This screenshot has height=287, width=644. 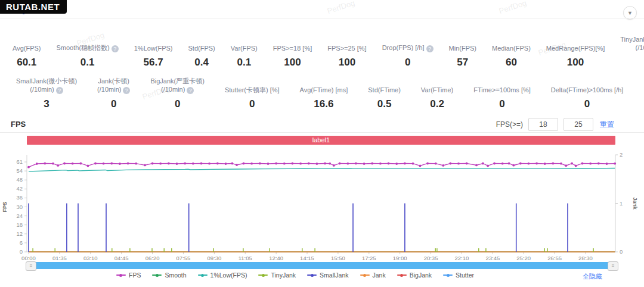 I want to click on metric-value: 57, so click(x=463, y=63).